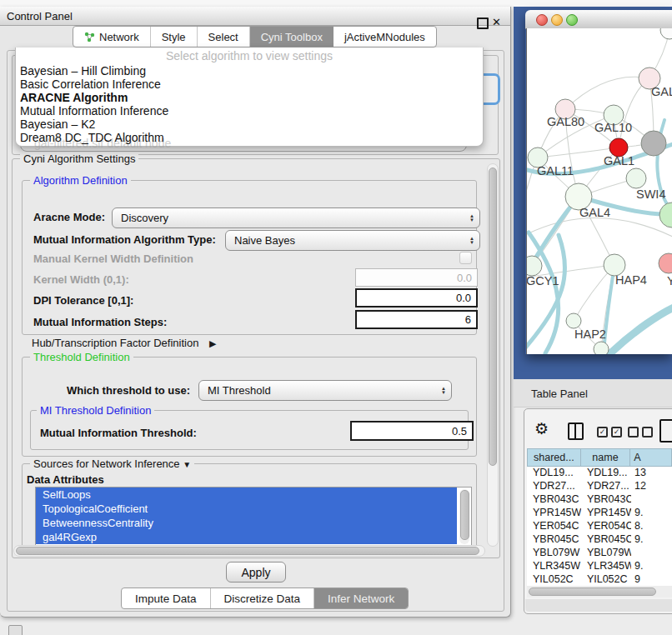 Image resolution: width=672 pixels, height=635 pixels. Describe the element at coordinates (606, 487) in the screenshot. I see `table-cell: YDR27...` at that location.